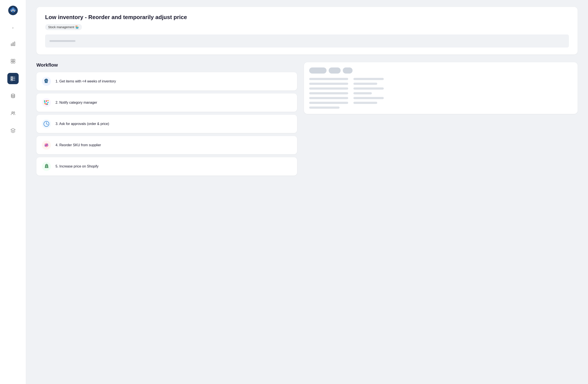 The width and height of the screenshot is (588, 384). Describe the element at coordinates (46, 81) in the screenshot. I see `postgres-icon` at that location.